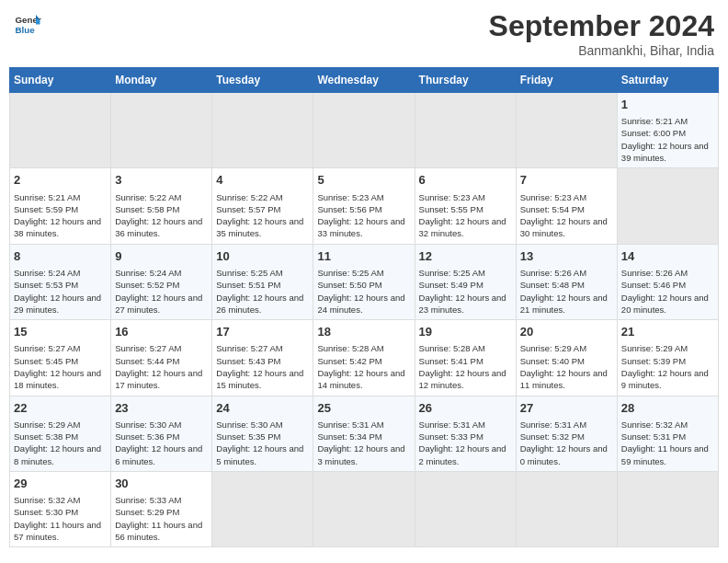 The height and width of the screenshot is (563, 728). Describe the element at coordinates (667, 257) in the screenshot. I see `day-number: 14` at that location.